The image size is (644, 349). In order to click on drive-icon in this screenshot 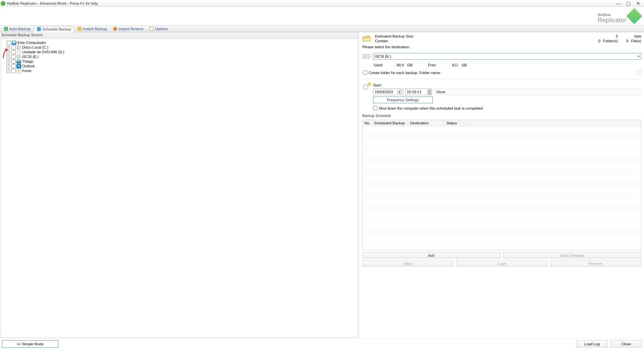, I will do `click(366, 56)`.